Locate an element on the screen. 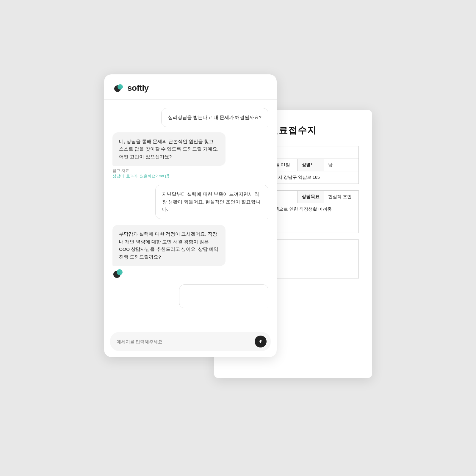  chat-input-area is located at coordinates (190, 342).